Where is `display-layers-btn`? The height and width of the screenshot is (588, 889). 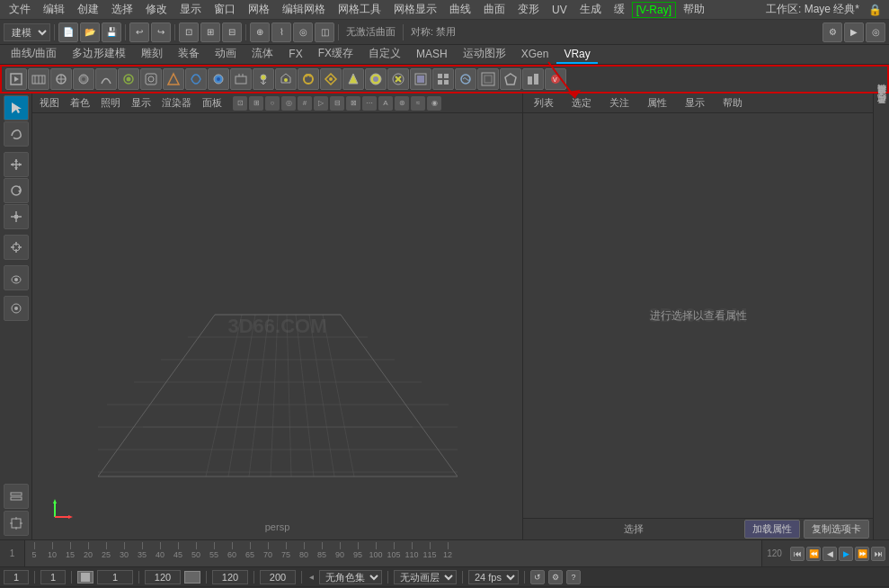 display-layers-btn is located at coordinates (16, 496).